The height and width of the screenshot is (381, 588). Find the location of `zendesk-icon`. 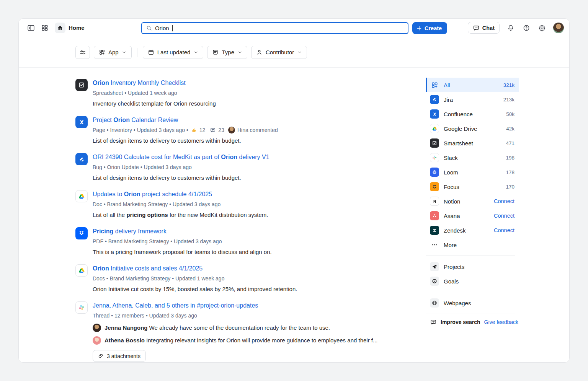

zendesk-icon is located at coordinates (434, 230).